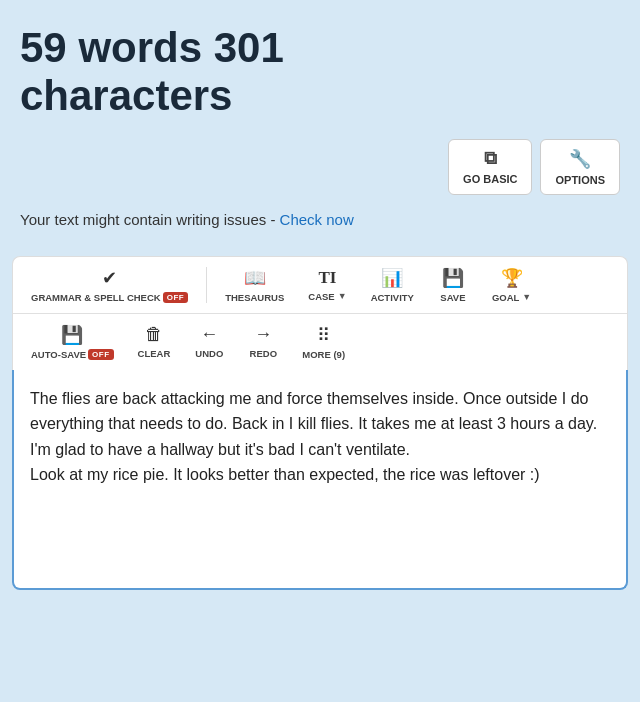 The image size is (640, 702). I want to click on activity-label: ACTIVITY, so click(392, 298).